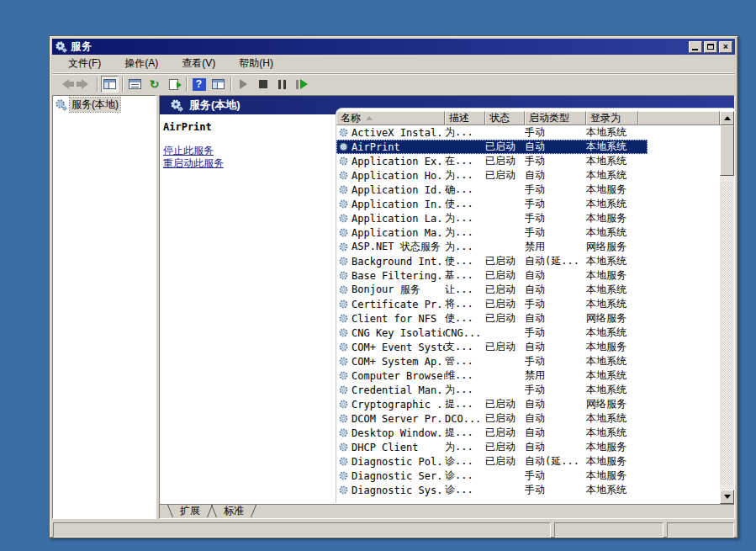 This screenshot has height=551, width=756. Describe the element at coordinates (727, 496) in the screenshot. I see `down-arrow-icon` at that location.